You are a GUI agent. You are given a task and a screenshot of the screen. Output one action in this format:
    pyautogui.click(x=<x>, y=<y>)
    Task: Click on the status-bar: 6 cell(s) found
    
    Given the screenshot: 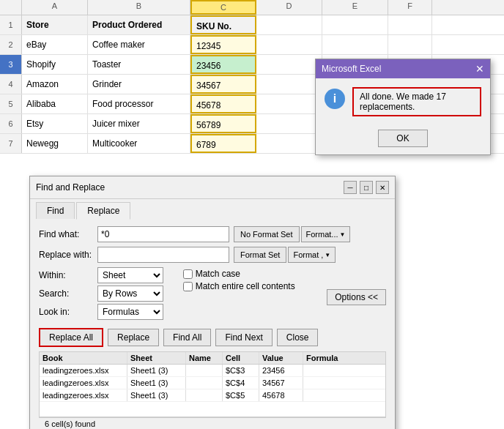 What is the action you would take?
    pyautogui.click(x=212, y=423)
    